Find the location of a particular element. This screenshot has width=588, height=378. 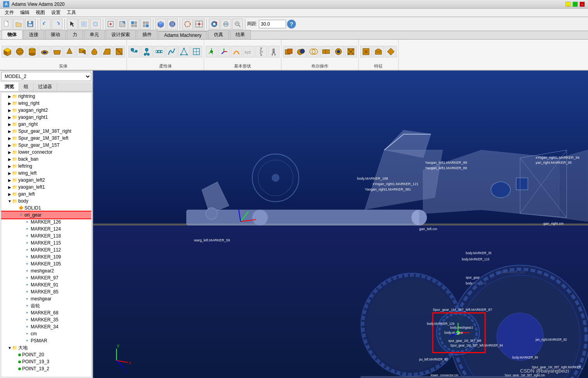

revolve-icon is located at coordinates (94, 52).